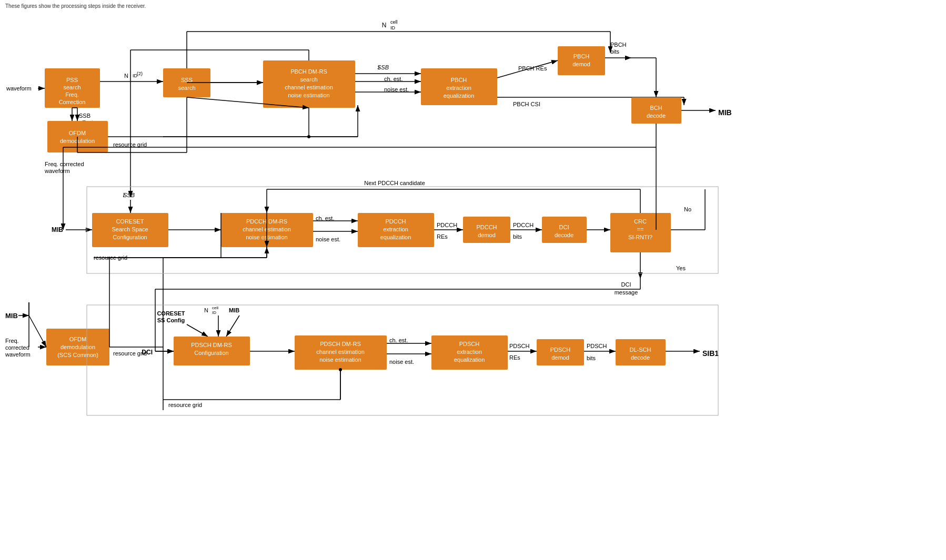  What do you see at coordinates (469, 352) in the screenshot?
I see `pdsch-ext-text2: extraction` at bounding box center [469, 352].